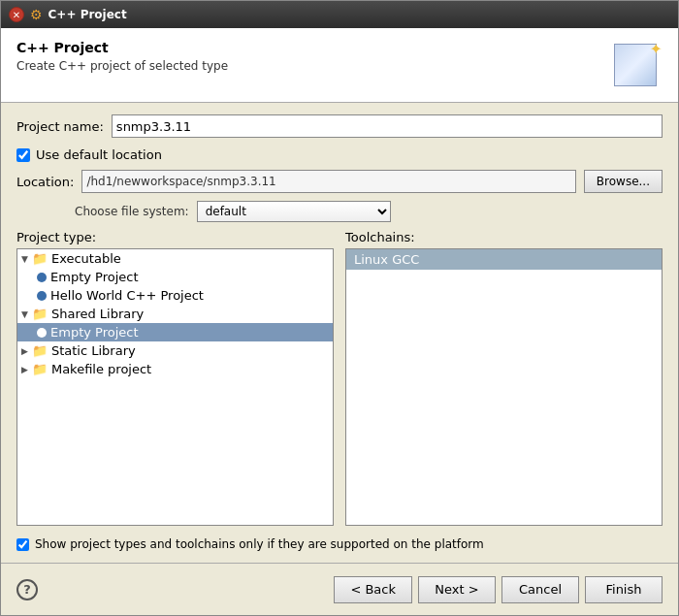  Describe the element at coordinates (340, 544) in the screenshot. I see `show-supported-row: Show project types and toolchains only i…` at that location.